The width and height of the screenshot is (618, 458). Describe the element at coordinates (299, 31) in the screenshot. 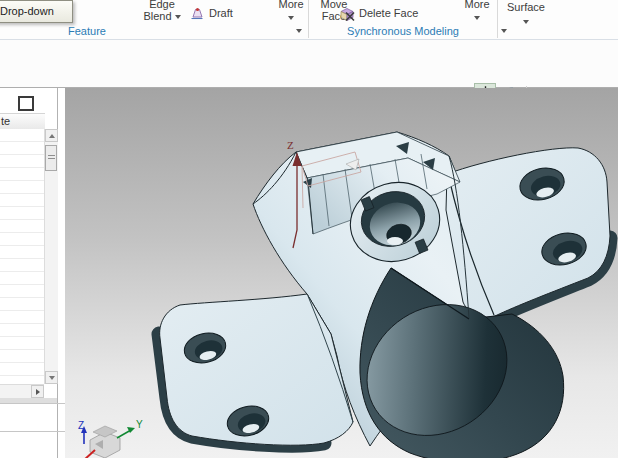

I see `feature-gallery-caret` at that location.